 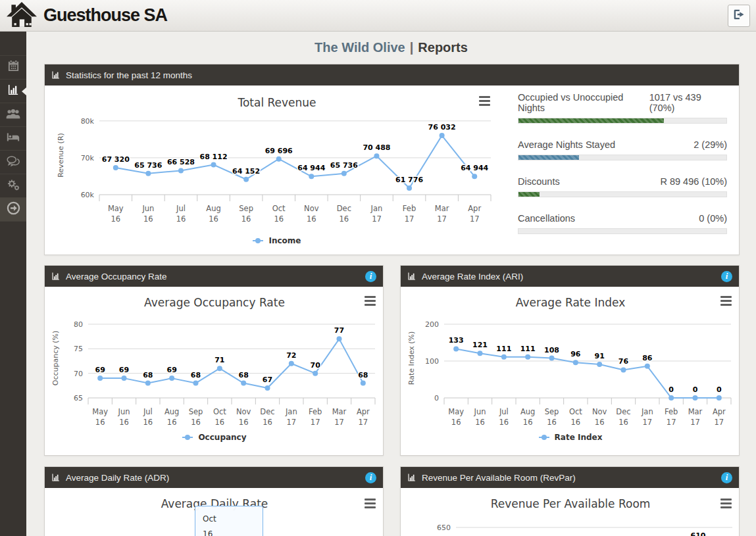 What do you see at coordinates (13, 68) in the screenshot?
I see `sidebar-item-calendar` at bounding box center [13, 68].